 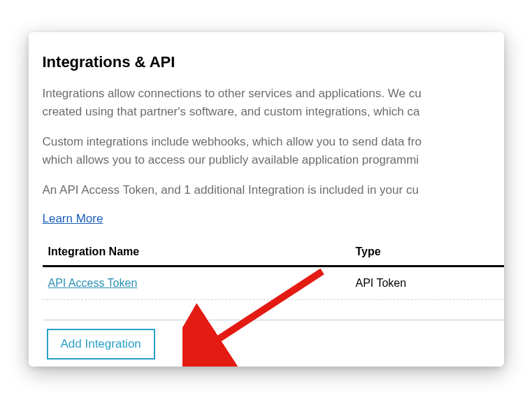 What do you see at coordinates (273, 143) in the screenshot?
I see `intro-paragraph-2-line1: Custom integrations include webhooks, wh…` at bounding box center [273, 143].